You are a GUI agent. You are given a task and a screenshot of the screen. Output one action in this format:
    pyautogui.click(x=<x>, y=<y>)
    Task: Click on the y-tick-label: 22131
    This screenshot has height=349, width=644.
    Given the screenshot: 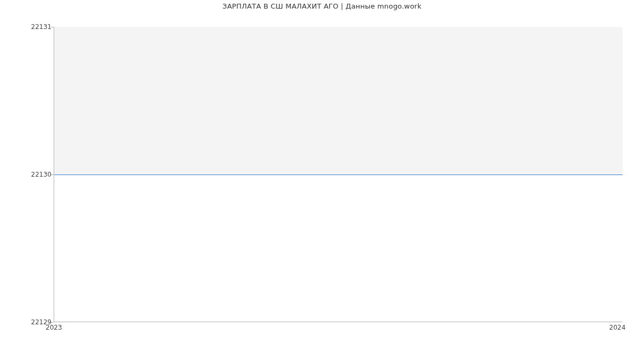 What is the action you would take?
    pyautogui.click(x=35, y=27)
    